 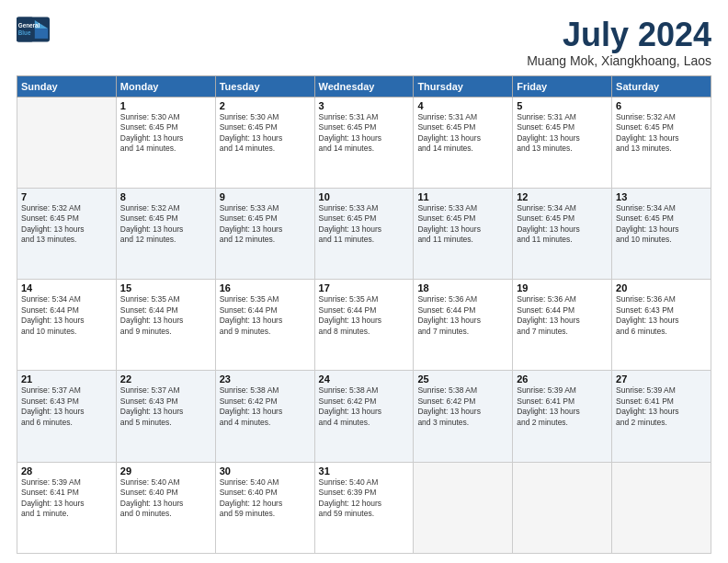 What do you see at coordinates (662, 316) in the screenshot?
I see `day-info: Sunrise: 5:36 AM Sunset: 6:43 PM Dayligh…` at bounding box center [662, 316].